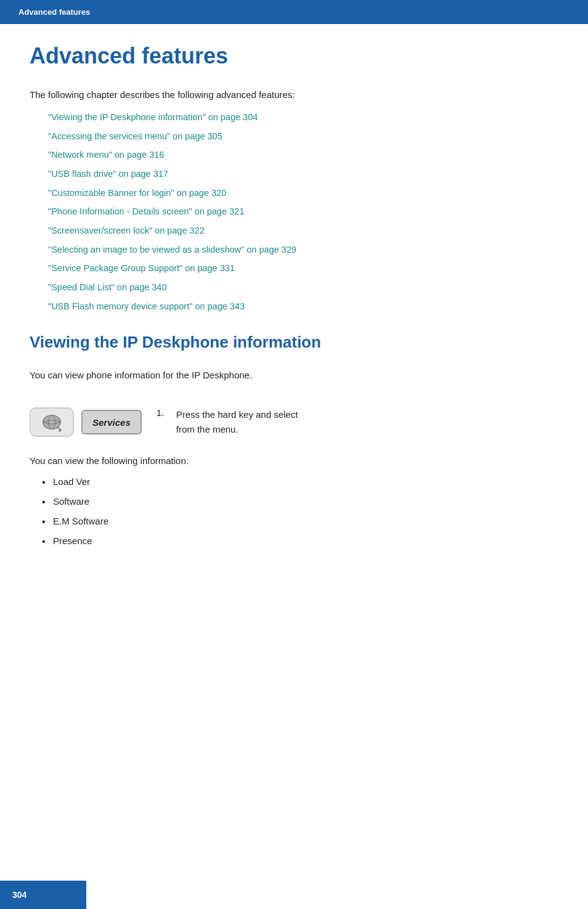 The width and height of the screenshot is (588, 909). Describe the element at coordinates (86, 421) in the screenshot. I see `step-icons: Services` at that location.